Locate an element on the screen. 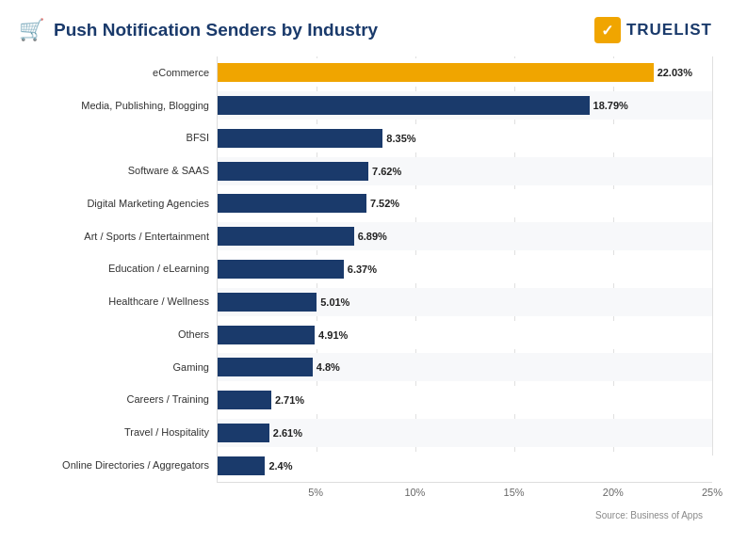 The image size is (731, 560). x-axis-tick: 25% is located at coordinates (712, 492).